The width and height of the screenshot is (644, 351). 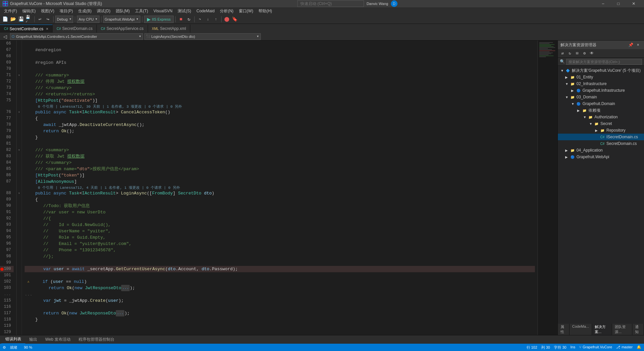 I want to click on menu-test: 测试(S), so click(x=184, y=11).